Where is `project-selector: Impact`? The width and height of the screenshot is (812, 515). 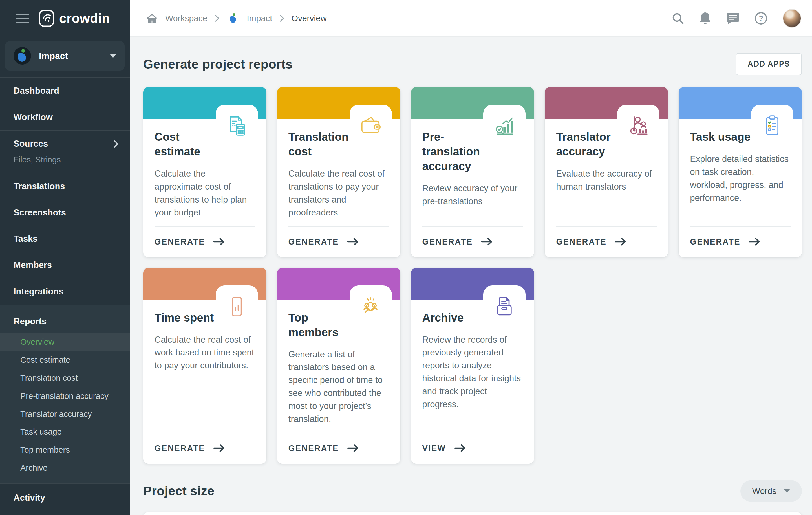 project-selector: Impact is located at coordinates (65, 56).